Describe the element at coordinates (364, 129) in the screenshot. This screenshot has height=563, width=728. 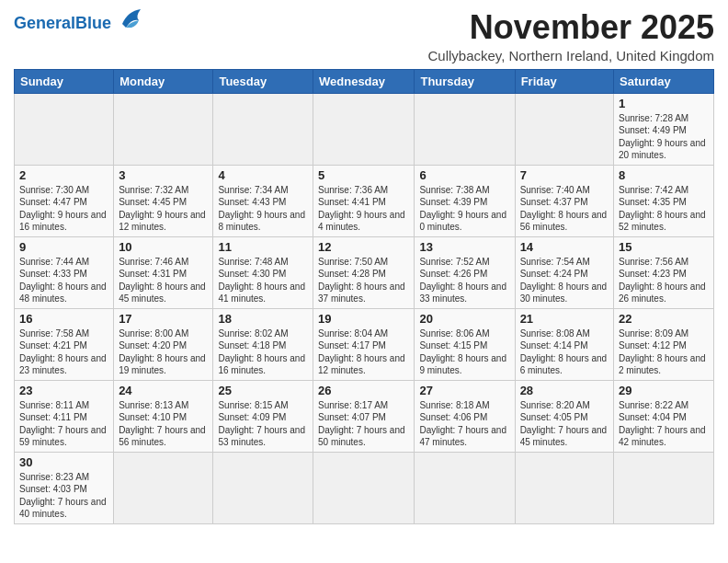
I see `calendar-week-0: 1Sunrise: 7:28 AM Sunset: 4:49 PM Daylig…` at that location.